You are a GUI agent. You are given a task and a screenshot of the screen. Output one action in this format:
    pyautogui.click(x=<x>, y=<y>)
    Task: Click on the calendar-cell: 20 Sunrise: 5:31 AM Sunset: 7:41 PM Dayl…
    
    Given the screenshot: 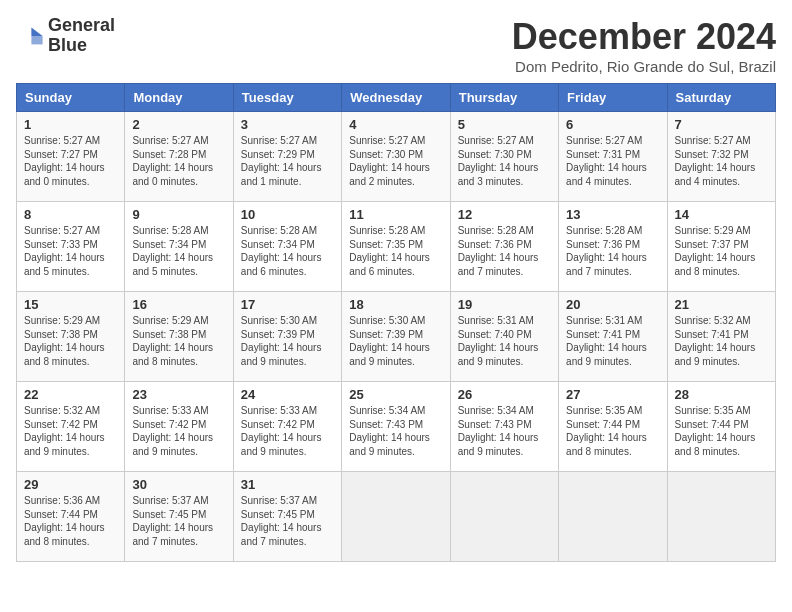 What is the action you would take?
    pyautogui.click(x=613, y=337)
    